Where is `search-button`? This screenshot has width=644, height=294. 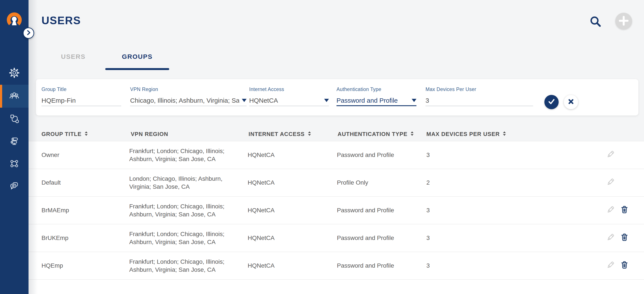
search-button is located at coordinates (596, 22).